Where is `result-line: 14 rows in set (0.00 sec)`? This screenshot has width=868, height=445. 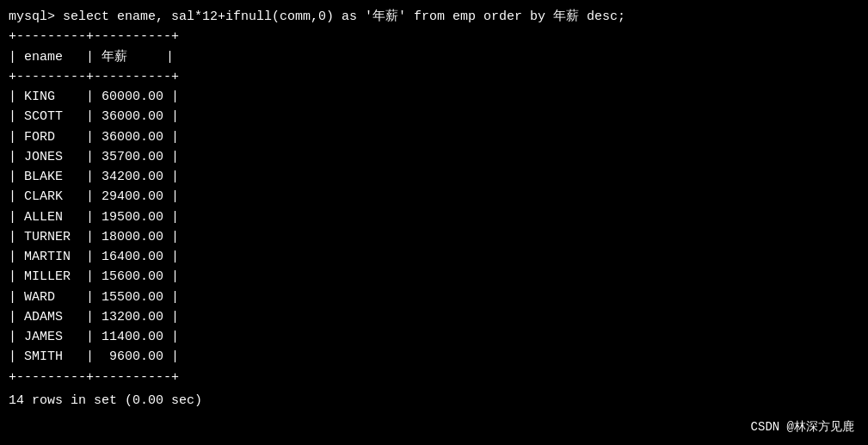
result-line: 14 rows in set (0.00 sec) is located at coordinates (434, 401).